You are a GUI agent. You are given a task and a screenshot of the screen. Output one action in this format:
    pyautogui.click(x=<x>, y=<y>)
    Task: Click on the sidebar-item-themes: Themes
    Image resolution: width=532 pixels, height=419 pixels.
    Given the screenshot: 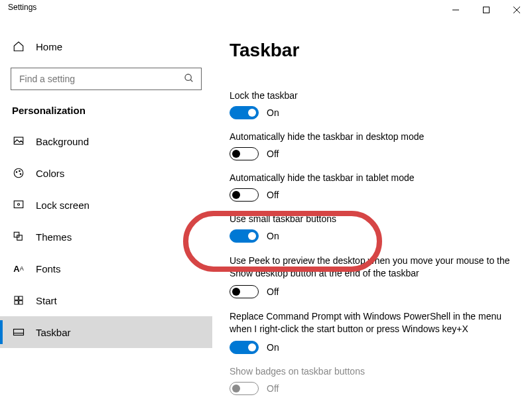 What is the action you would take?
    pyautogui.click(x=106, y=237)
    